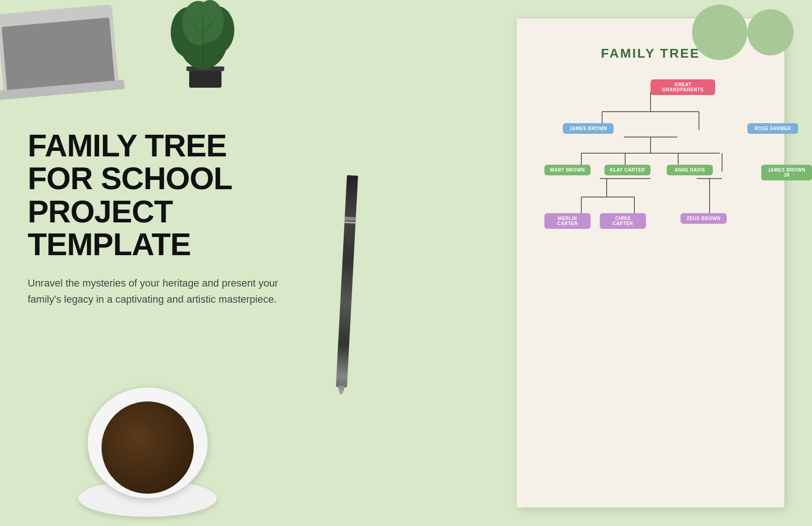  I want to click on node-zeus-brown: ZEUS BROWN, so click(704, 219).